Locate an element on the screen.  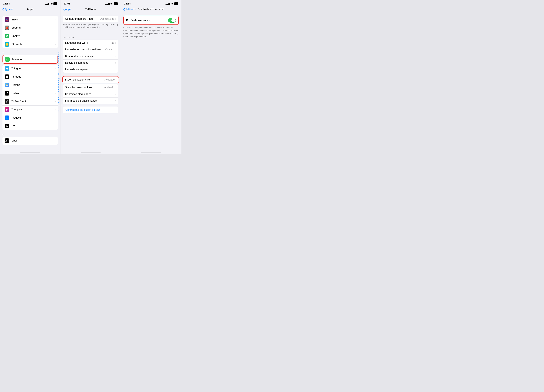
llamada-espera: Llamada en espera is located at coordinates (90, 69).